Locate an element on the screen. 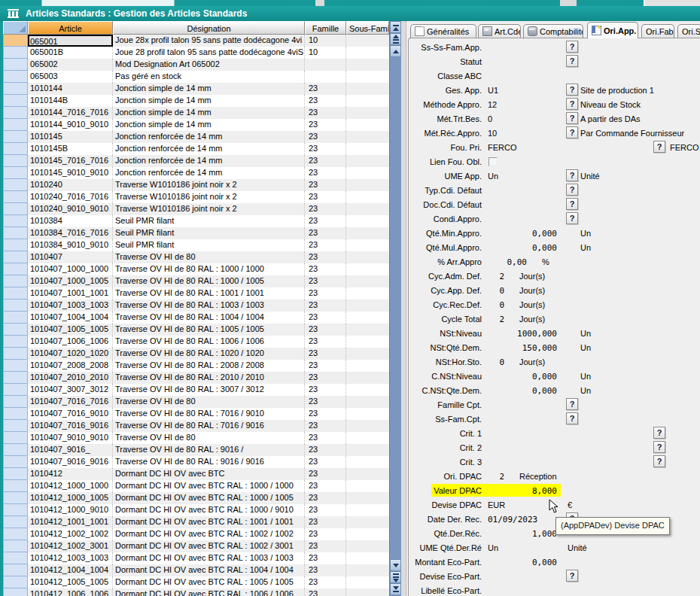 The width and height of the screenshot is (700, 596). cell-designation: Seuil PMR filant is located at coordinates (209, 221).